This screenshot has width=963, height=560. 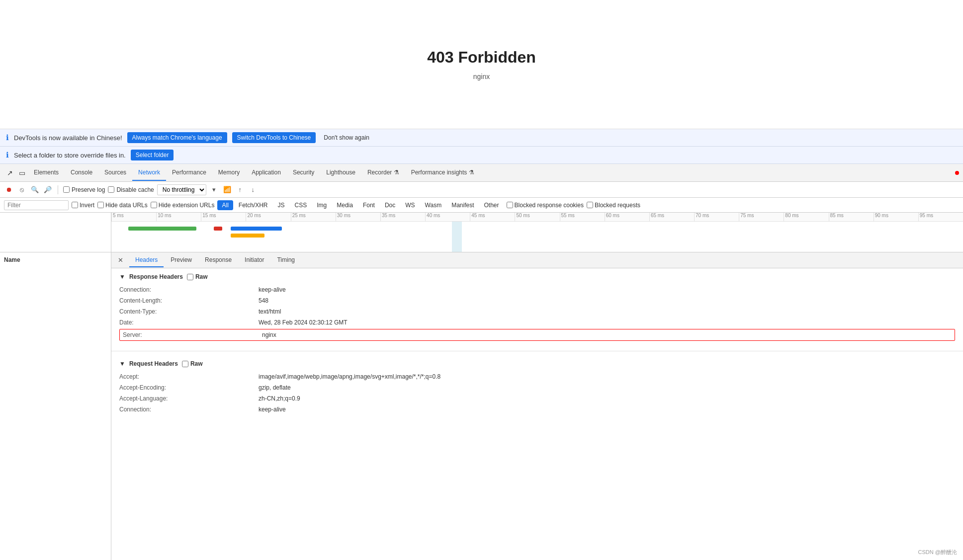 I want to click on hide-data-urls-checkbox, so click(x=100, y=205).